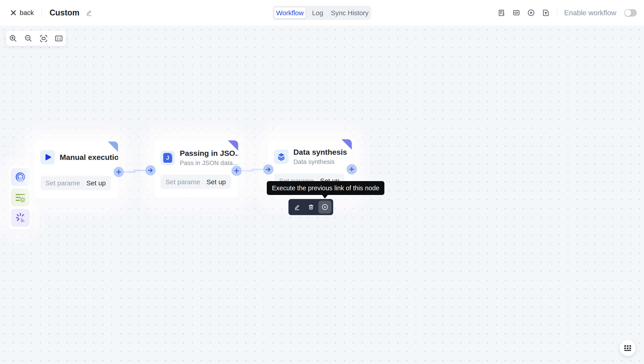  What do you see at coordinates (209, 163) in the screenshot?
I see `node-subtitle: Pass in JSON data...` at bounding box center [209, 163].